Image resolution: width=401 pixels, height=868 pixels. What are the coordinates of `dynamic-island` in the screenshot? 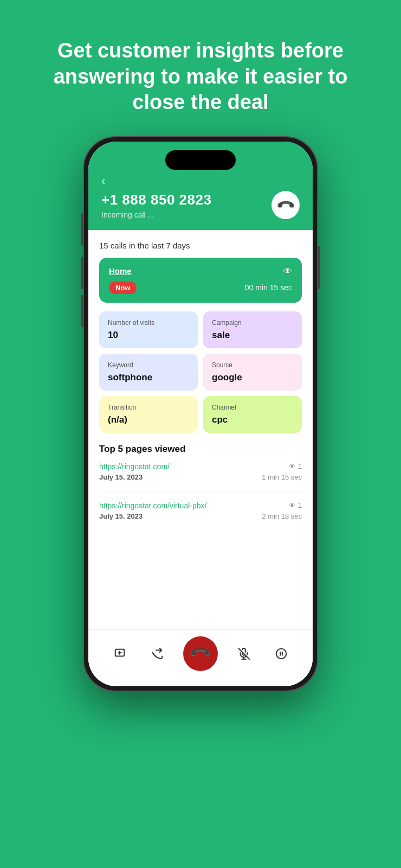 It's located at (200, 160).